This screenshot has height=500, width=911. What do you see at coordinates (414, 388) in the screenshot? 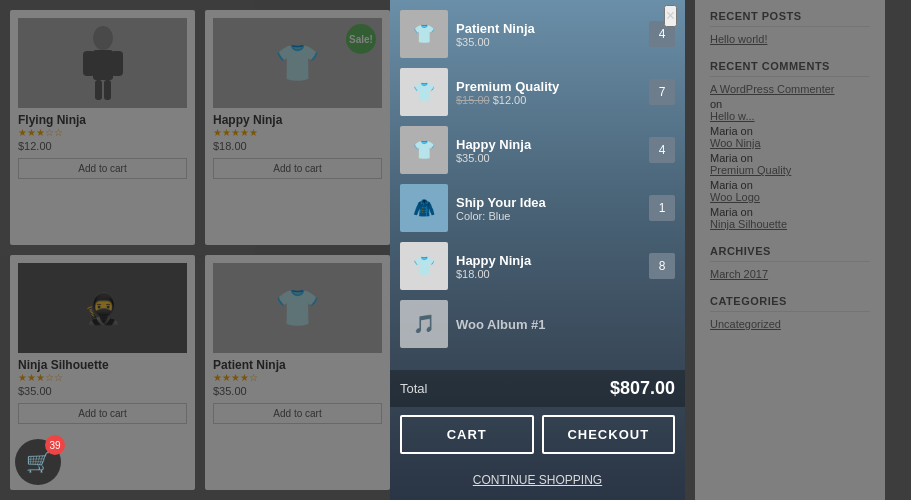
I see `cart-total-label: Total` at bounding box center [414, 388].